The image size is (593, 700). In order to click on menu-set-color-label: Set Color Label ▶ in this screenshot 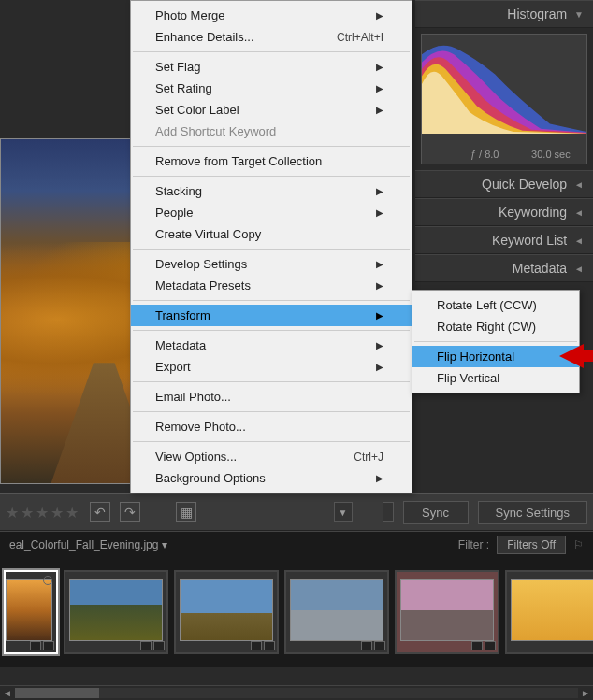, I will do `click(271, 110)`.